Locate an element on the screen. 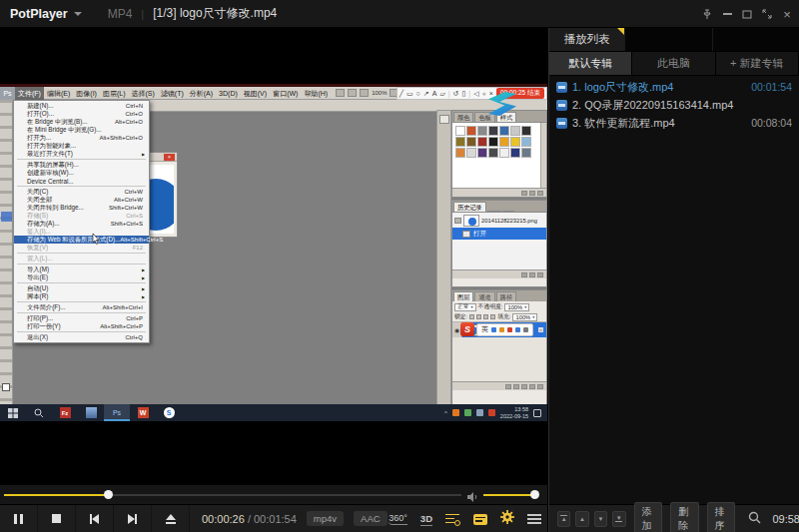 The height and width of the screenshot is (532, 799). close-button: × is located at coordinates (787, 14).